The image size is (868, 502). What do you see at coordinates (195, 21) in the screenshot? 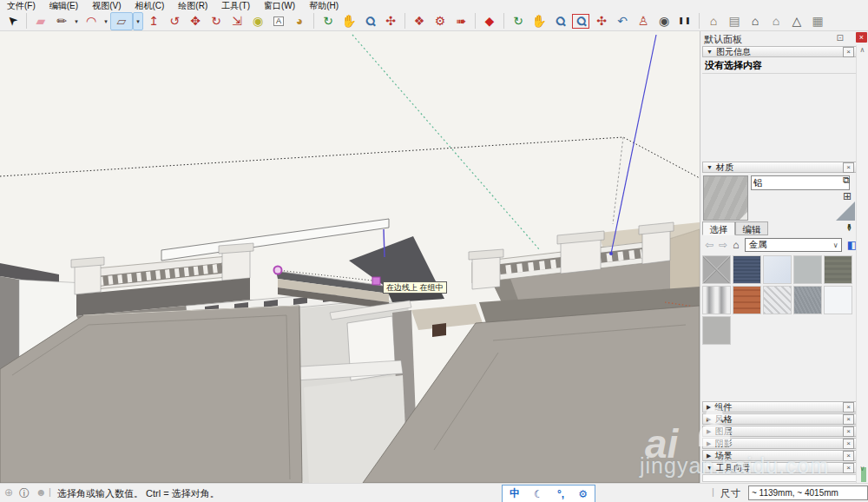
I see `move-tool-icon: ✥` at bounding box center [195, 21].